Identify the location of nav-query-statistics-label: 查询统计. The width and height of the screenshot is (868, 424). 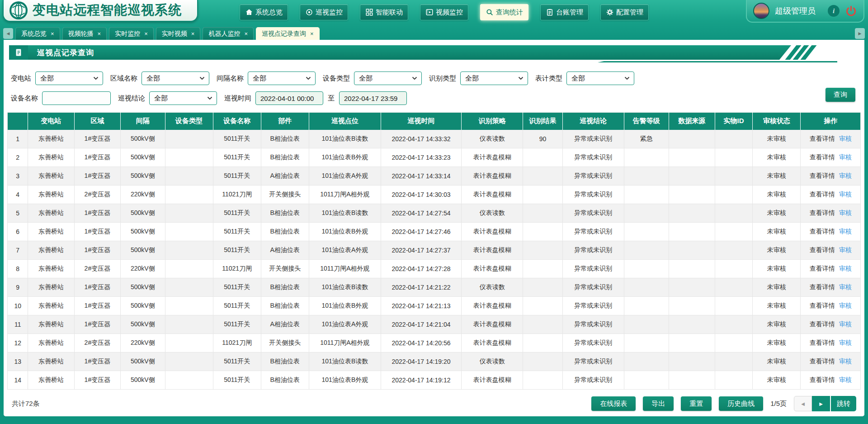
(509, 13).